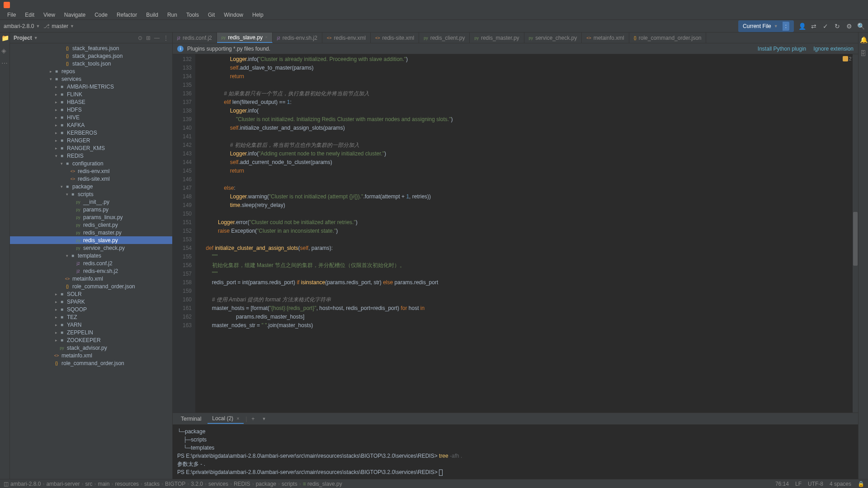 The image size is (868, 488). What do you see at coordinates (258, 15) in the screenshot?
I see `menu-help: Help` at bounding box center [258, 15].